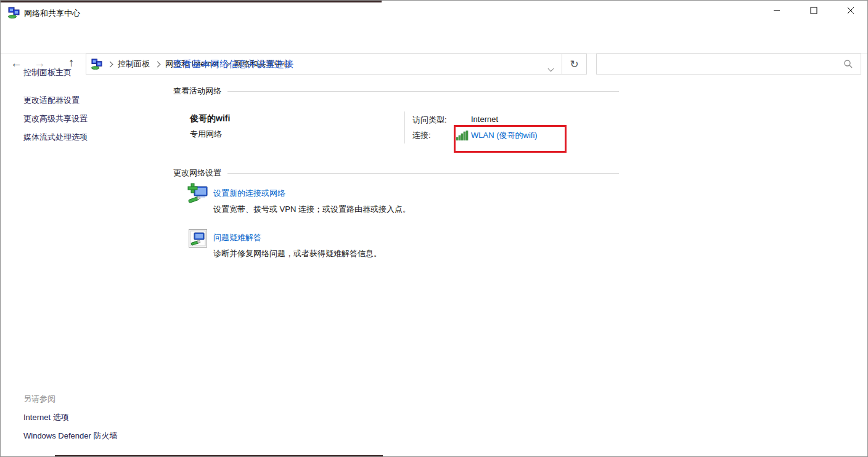 The image size is (868, 457). Describe the element at coordinates (55, 137) in the screenshot. I see `sidebar-item-media-streaming-options: 媒体流式处理选项` at that location.